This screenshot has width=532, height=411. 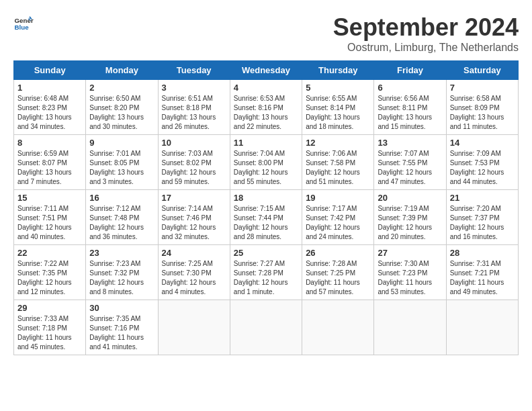 What do you see at coordinates (482, 223) in the screenshot?
I see `day-info: Sunrise: 7:20 AMSunset: 7:37 PMDaylight:…` at bounding box center [482, 223].